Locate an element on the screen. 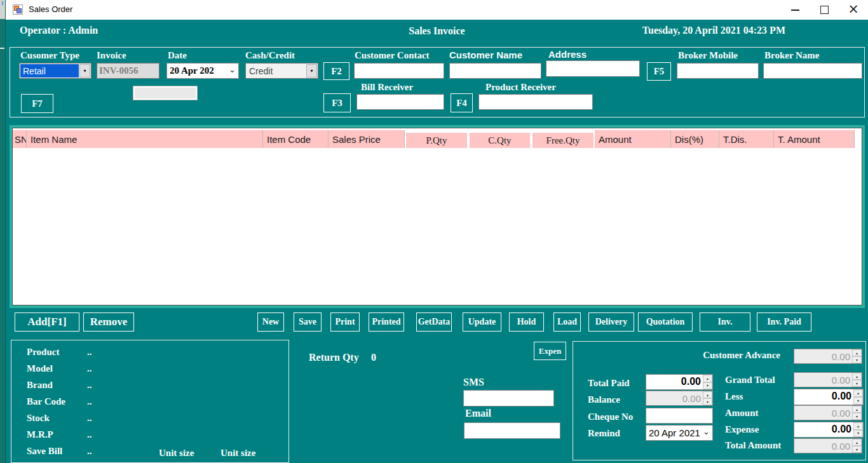 The width and height of the screenshot is (868, 463). minimize-icon is located at coordinates (796, 10).